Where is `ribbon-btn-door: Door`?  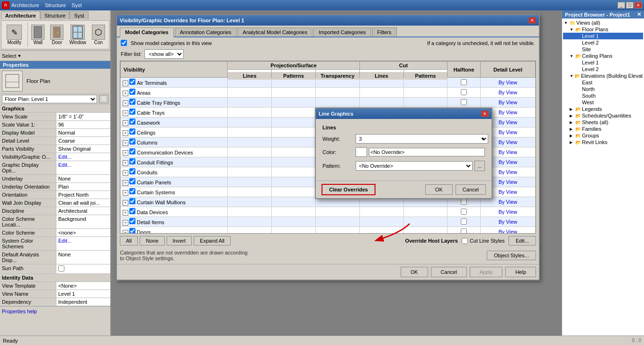
ribbon-btn-door: Door is located at coordinates (57, 35).